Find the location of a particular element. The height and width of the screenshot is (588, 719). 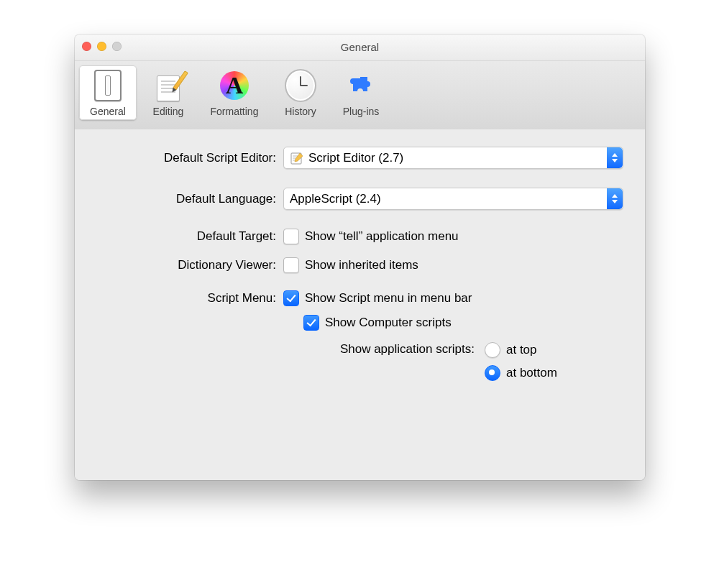

window-title: General is located at coordinates (360, 47).